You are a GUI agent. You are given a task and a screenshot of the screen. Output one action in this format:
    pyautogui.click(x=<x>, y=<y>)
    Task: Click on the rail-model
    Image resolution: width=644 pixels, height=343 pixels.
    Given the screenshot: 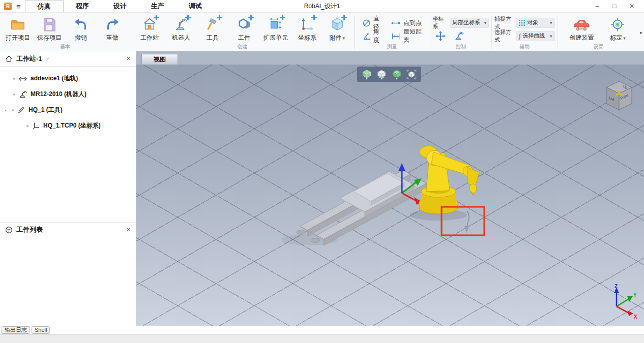 What is the action you would take?
    pyautogui.click(x=354, y=208)
    